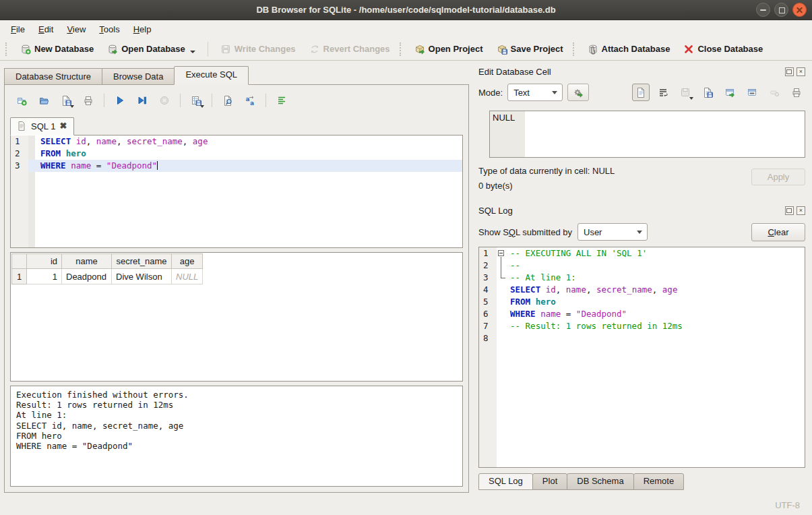 This screenshot has width=812, height=515. I want to click on log-line-text: SELECT id, name, secret_name, age, so click(656, 290).